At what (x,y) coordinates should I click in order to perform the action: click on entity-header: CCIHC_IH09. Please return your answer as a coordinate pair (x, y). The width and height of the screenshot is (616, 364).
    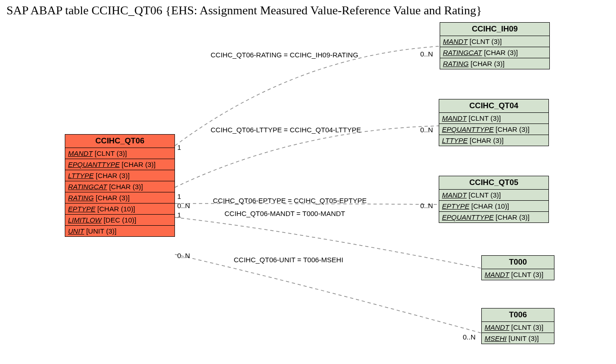
    Looking at the image, I should click on (495, 30).